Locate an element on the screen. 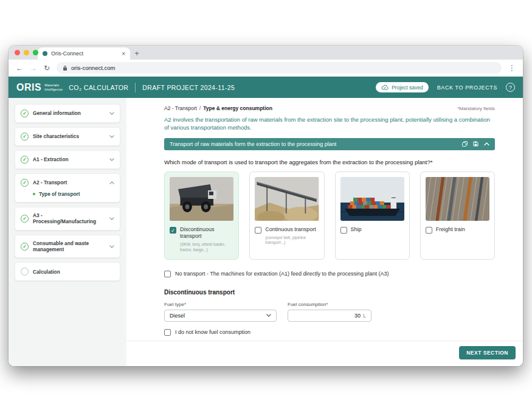 This screenshot has height=399, width=532. cloud-check-icon is located at coordinates (385, 88).